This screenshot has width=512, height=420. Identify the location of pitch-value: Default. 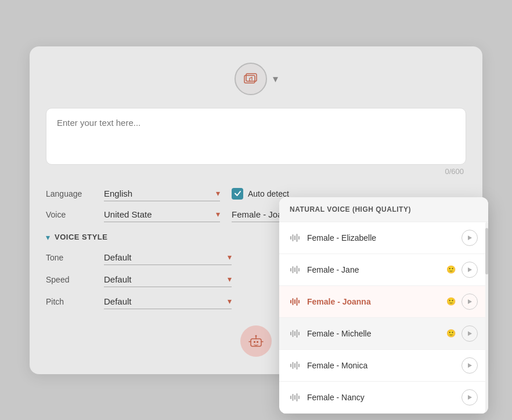
(164, 302).